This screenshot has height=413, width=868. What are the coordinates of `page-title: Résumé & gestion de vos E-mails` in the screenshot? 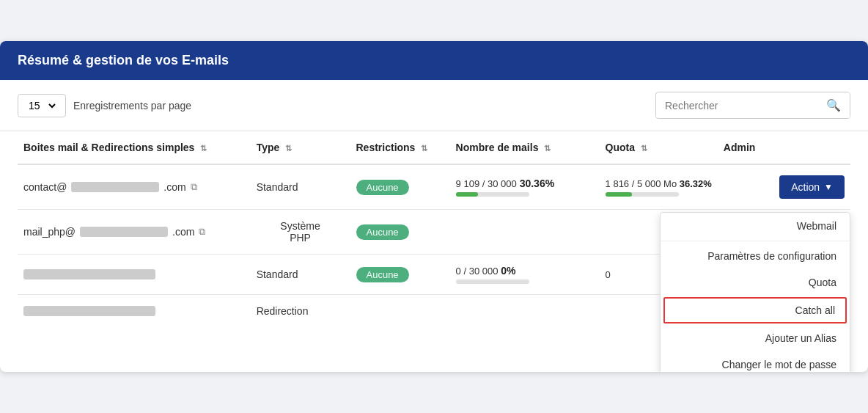 It's located at (123, 60).